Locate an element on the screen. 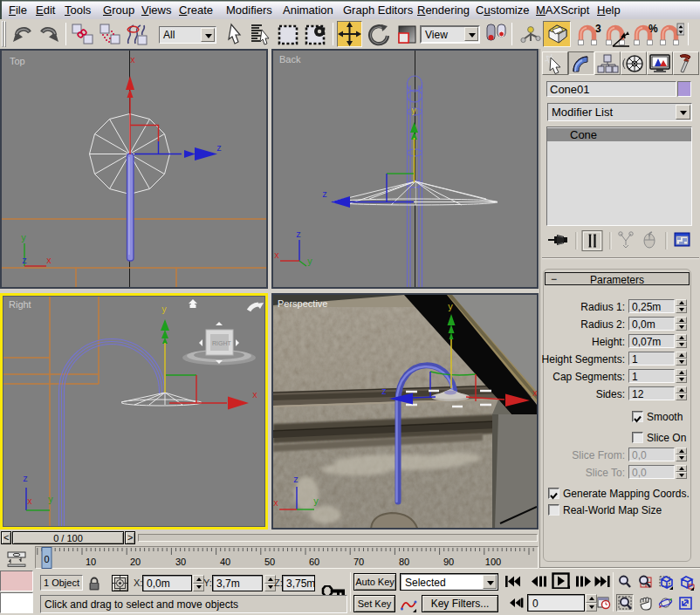 Image resolution: width=700 pixels, height=615 pixels. svg-text: 80 is located at coordinates (404, 562).